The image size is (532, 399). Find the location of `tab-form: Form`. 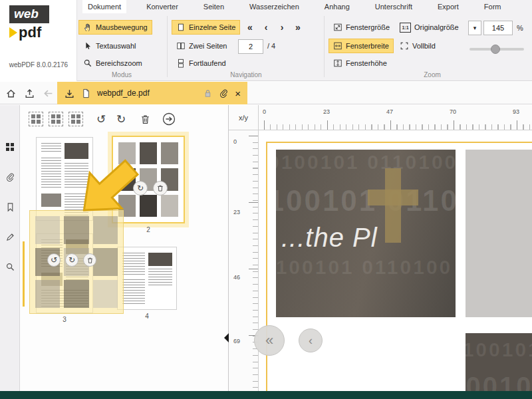

tab-form: Form is located at coordinates (493, 7).